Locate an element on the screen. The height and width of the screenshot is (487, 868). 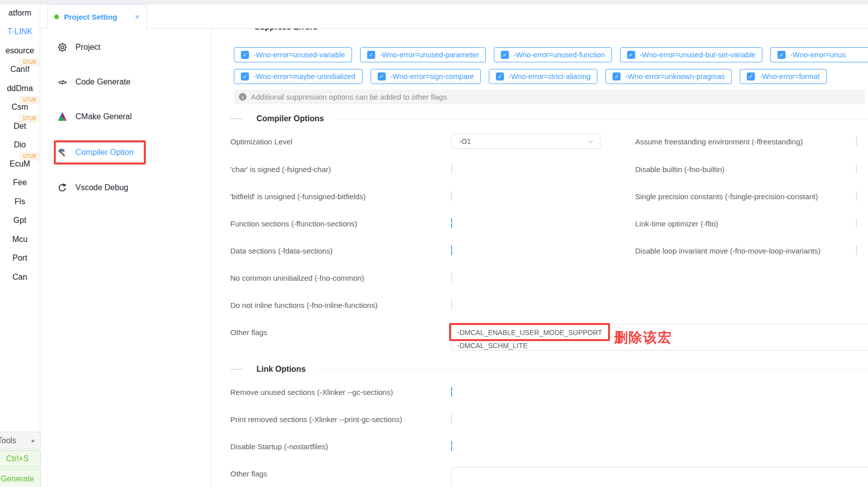
suppress-flag-toggle: -Wno-error=unused-parameter is located at coordinates (423, 55).